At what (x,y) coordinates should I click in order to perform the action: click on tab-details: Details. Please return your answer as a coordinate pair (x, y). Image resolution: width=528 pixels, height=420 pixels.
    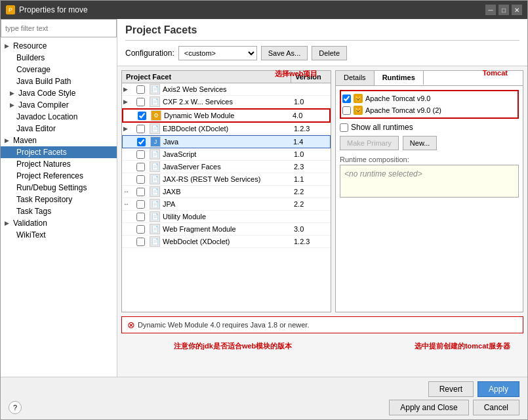
    Looking at the image, I should click on (355, 78).